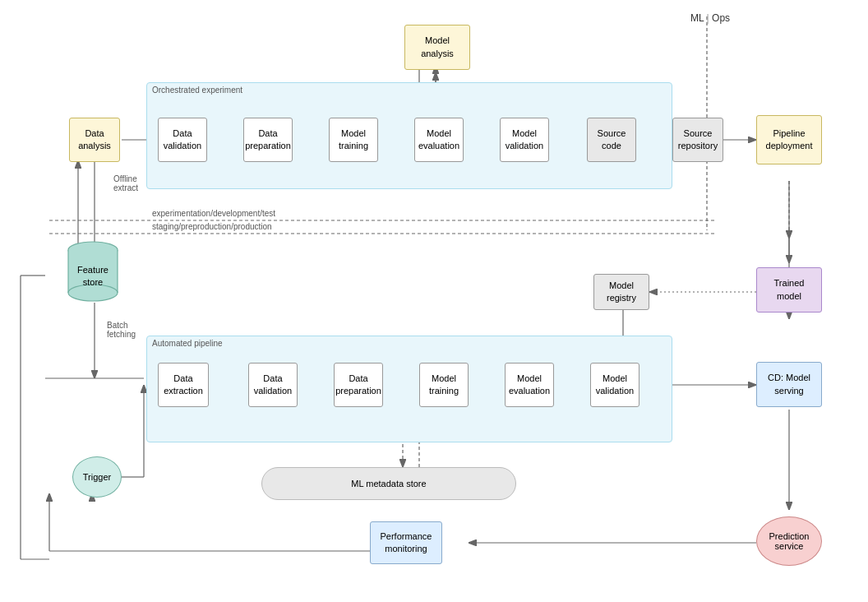 The height and width of the screenshot is (602, 868). What do you see at coordinates (710, 18) in the screenshot?
I see `ml-ops-label: ML | Ops` at bounding box center [710, 18].